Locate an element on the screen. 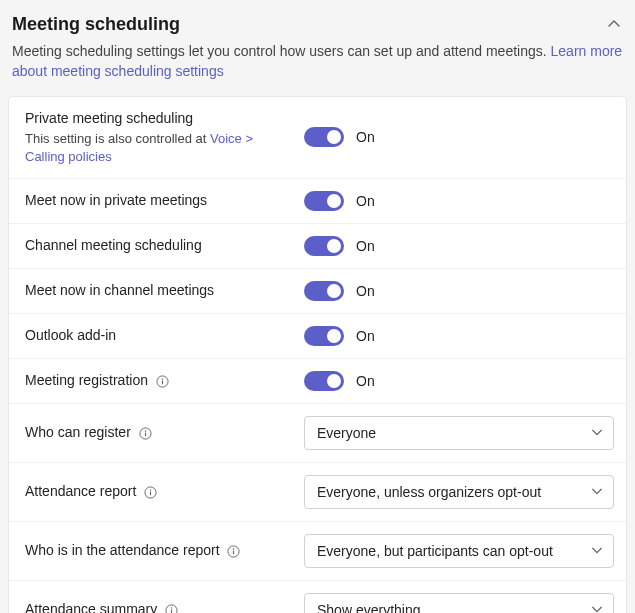  row-attendance-summary: Attendance summary Show everything is located at coordinates (318, 597).